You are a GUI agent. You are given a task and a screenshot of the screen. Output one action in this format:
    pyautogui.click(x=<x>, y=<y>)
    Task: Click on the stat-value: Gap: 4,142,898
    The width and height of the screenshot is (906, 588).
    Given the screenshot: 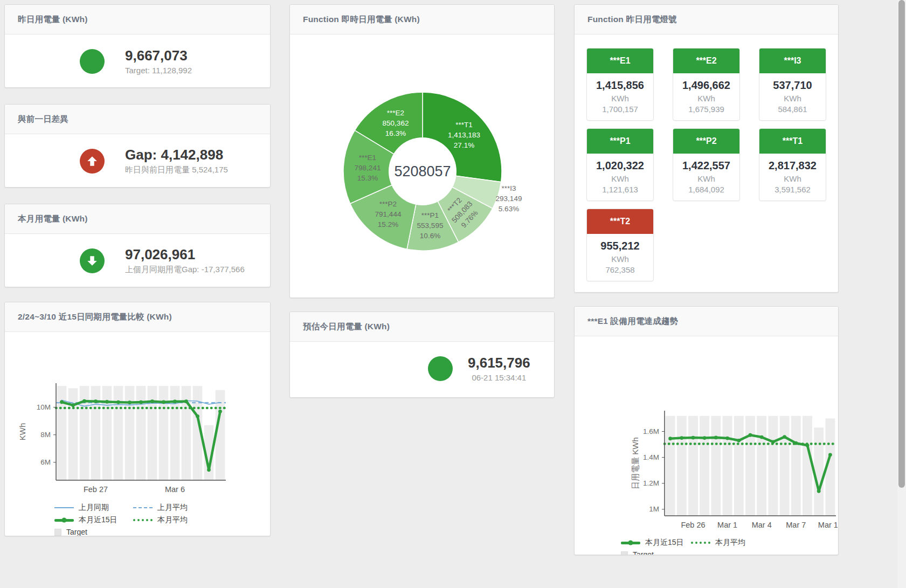 What is the action you would take?
    pyautogui.click(x=177, y=155)
    